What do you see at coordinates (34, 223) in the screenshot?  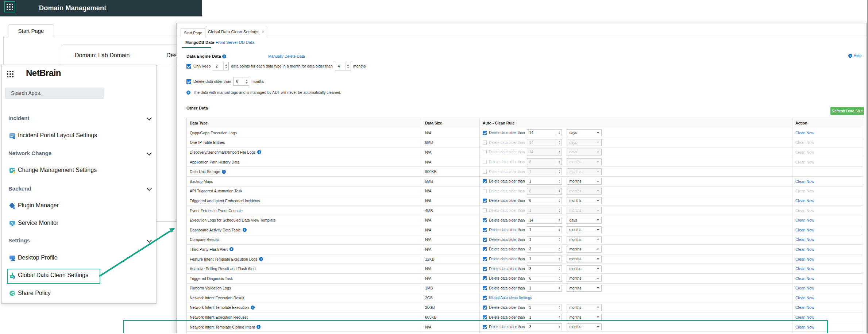 I see `menu-item-service-monitor: Service Monitor` at bounding box center [34, 223].